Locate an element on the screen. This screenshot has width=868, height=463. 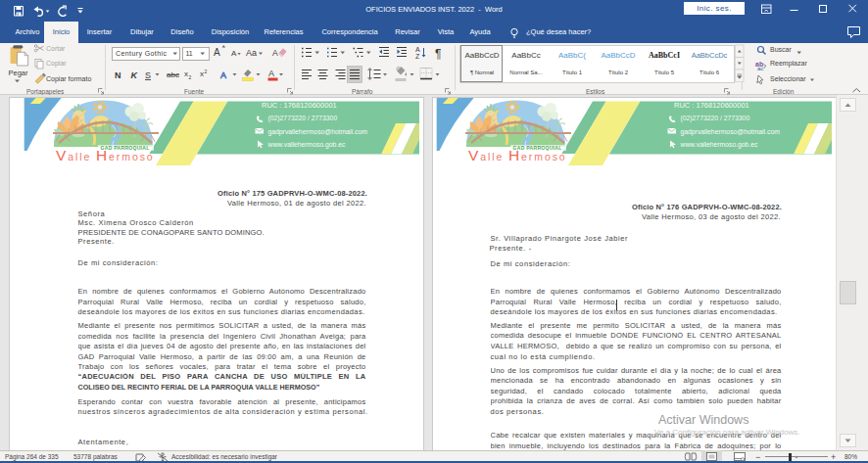
svg-text: K is located at coordinates (135, 75).